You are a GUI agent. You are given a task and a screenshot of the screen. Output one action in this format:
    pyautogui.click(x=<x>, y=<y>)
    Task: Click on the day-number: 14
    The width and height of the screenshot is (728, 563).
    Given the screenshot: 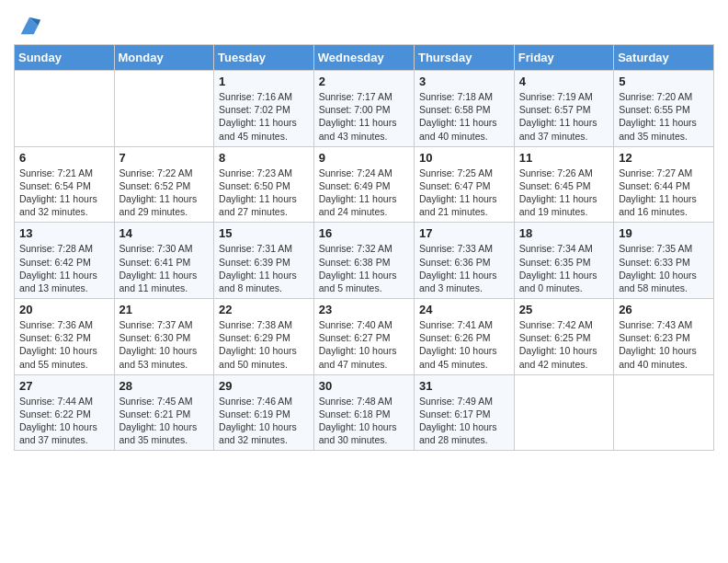 What is the action you would take?
    pyautogui.click(x=165, y=234)
    